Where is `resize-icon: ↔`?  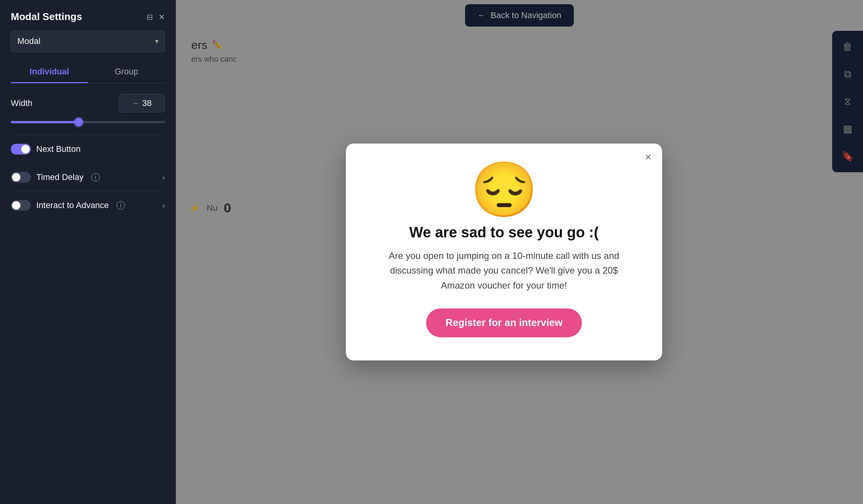
resize-icon: ↔ is located at coordinates (136, 103).